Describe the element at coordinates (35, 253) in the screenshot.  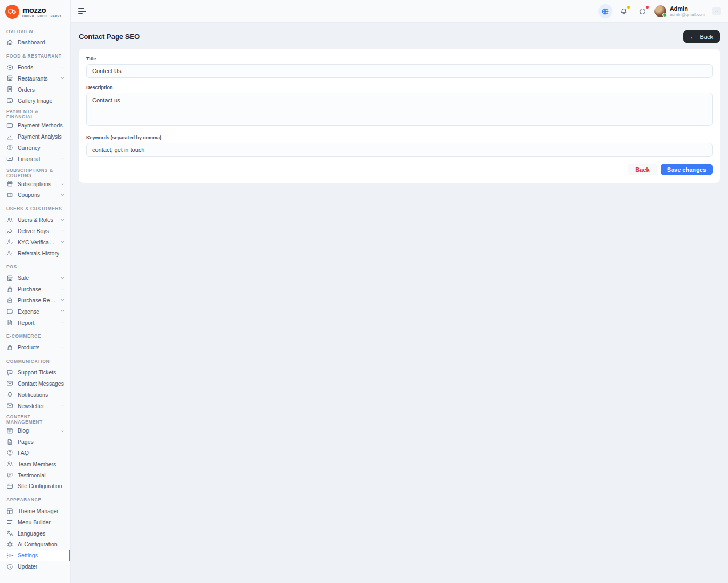
I see `sidebar-item-referrals-history: Referrals History` at that location.